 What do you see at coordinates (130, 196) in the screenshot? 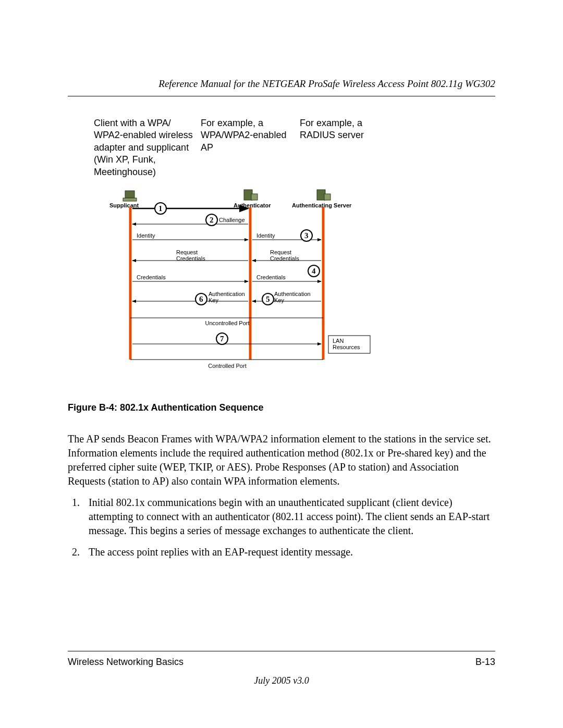
I see `supplicant-icon` at bounding box center [130, 196].